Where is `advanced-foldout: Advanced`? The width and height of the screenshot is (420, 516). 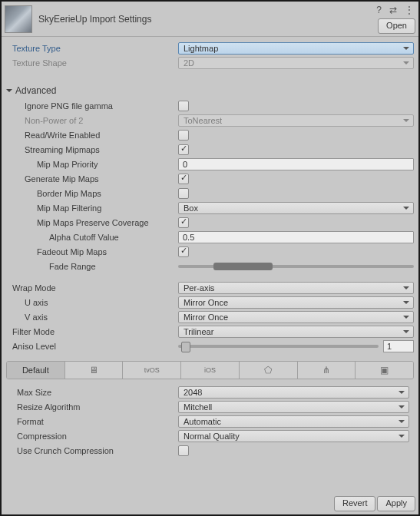 advanced-foldout: Advanced is located at coordinates (210, 91).